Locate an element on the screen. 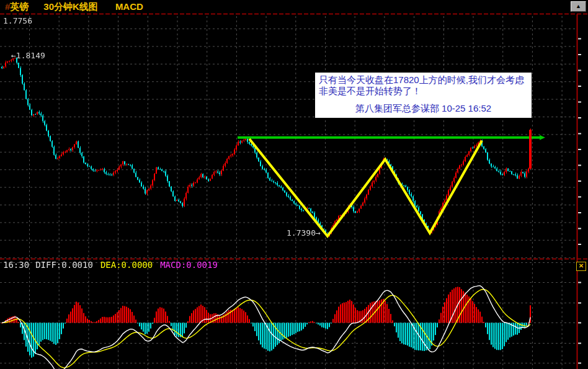  low-price-label: 1.7390→ is located at coordinates (304, 233).